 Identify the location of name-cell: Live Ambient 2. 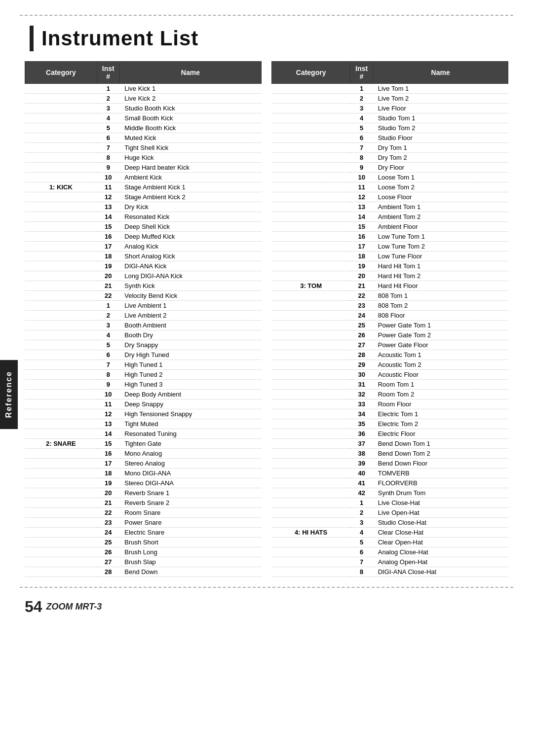
(190, 316).